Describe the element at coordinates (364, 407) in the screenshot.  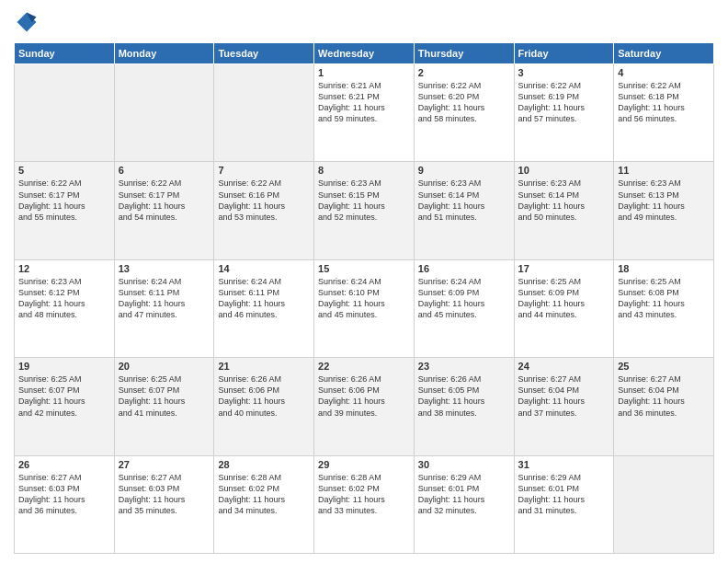
I see `calendar-cell: 22Sunrise: 6:26 AM Sunset: 6:06 PM Dayli…` at that location.